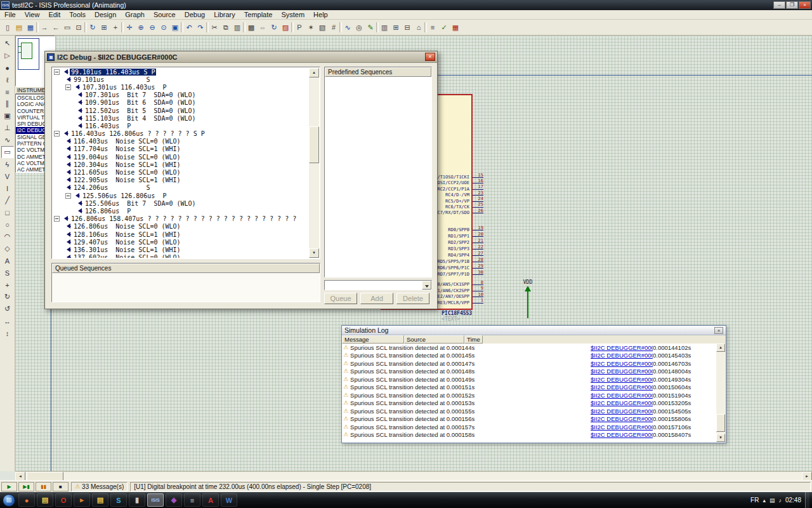  What do you see at coordinates (377, 298) in the screenshot?
I see `add-button: Add` at bounding box center [377, 298].